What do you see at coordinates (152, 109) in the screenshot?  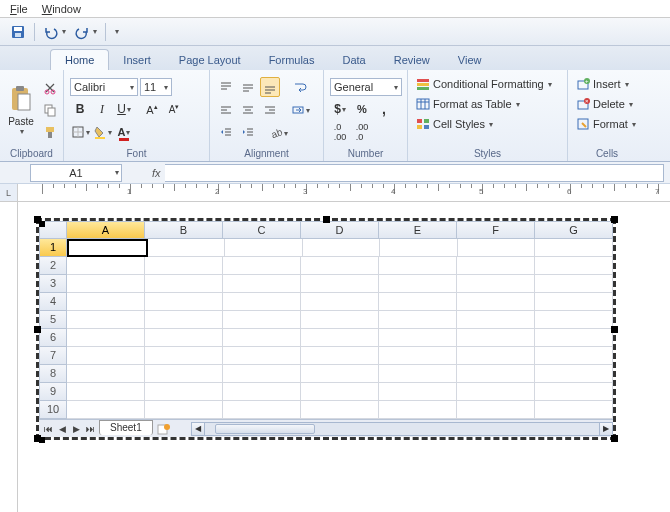 I see `grow-font-button: A▴` at bounding box center [152, 109].